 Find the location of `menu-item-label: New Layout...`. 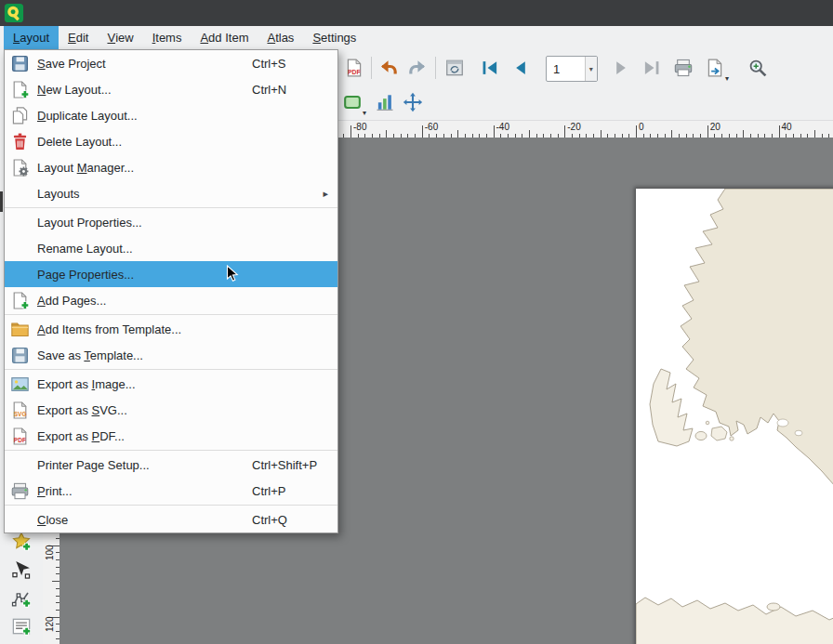

menu-item-label: New Layout... is located at coordinates (74, 89).